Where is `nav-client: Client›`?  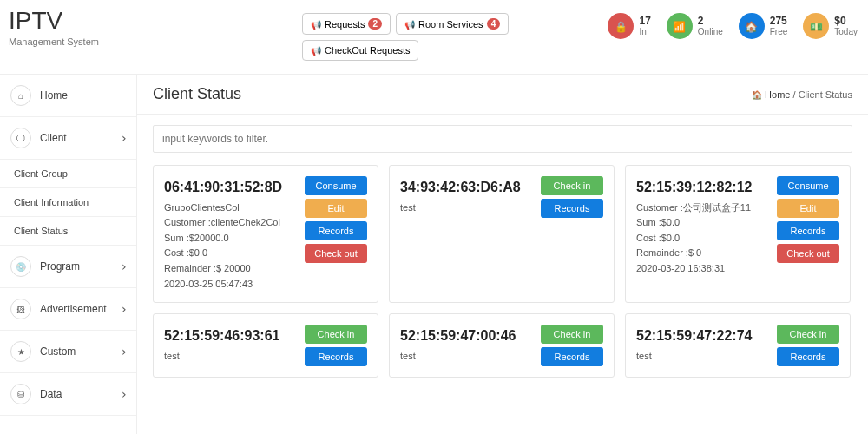 nav-client: Client› is located at coordinates (68, 138).